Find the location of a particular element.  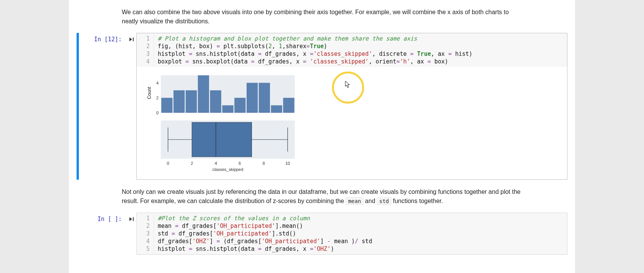

histogram-plot: 024 is located at coordinates (224, 95).